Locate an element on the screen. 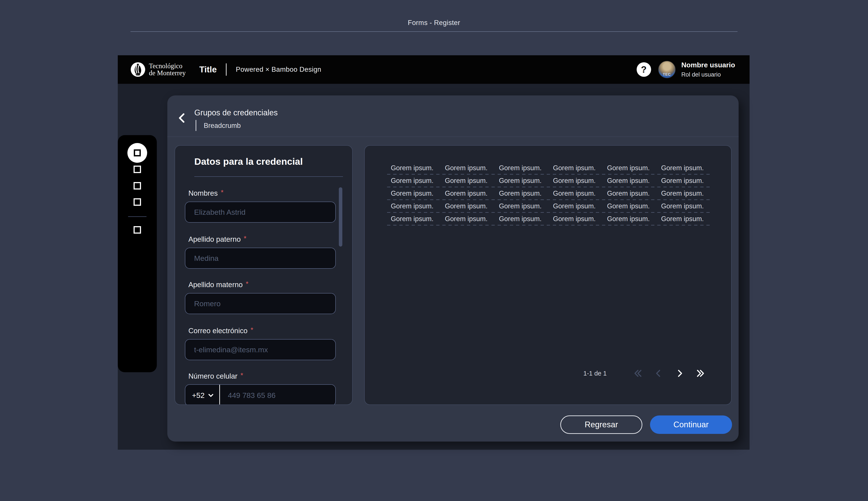 The width and height of the screenshot is (868, 501). back-icon is located at coordinates (182, 118).